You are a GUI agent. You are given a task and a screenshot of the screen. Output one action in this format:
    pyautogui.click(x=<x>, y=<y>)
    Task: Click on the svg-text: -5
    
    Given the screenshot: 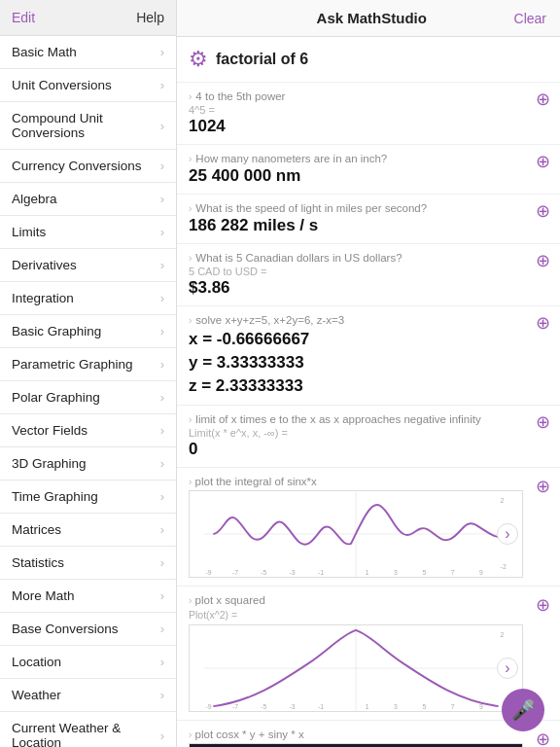 What is the action you would take?
    pyautogui.click(x=263, y=572)
    